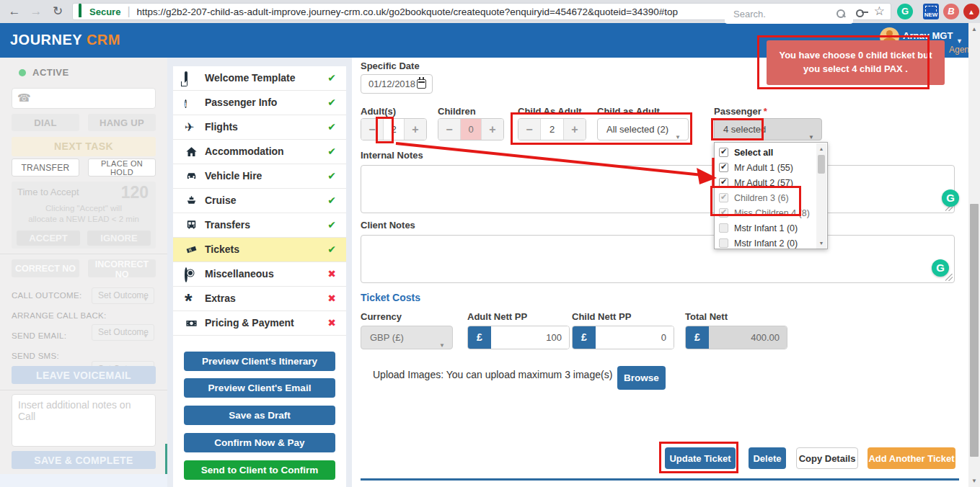 The image size is (980, 487). Describe the element at coordinates (397, 84) in the screenshot. I see `specific-date-input: 01/12/2018` at that location.